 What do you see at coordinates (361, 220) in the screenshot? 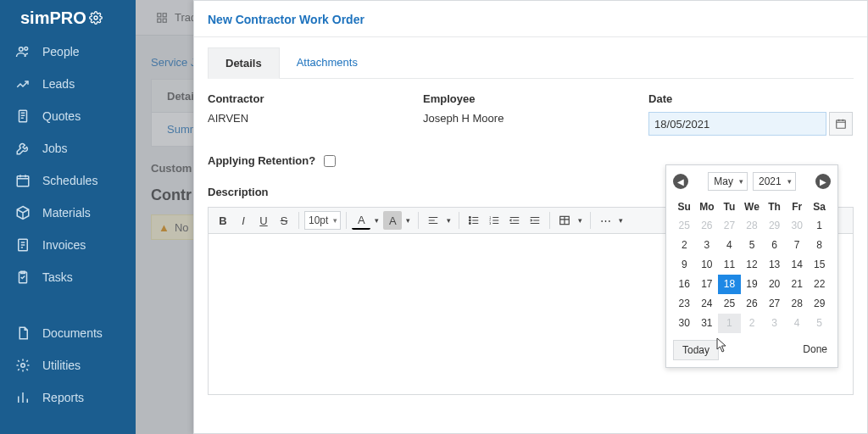
I see `font-color-button: A` at bounding box center [361, 220].